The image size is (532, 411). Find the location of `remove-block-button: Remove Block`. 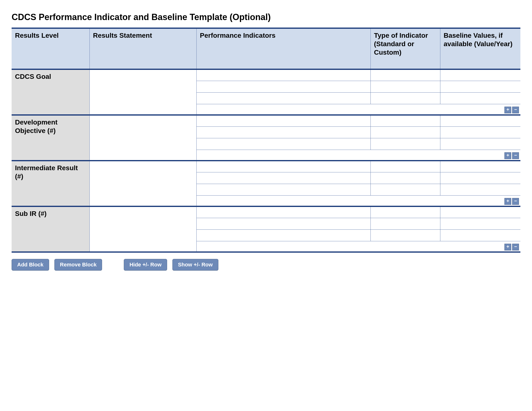

remove-block-button: Remove Block is located at coordinates (78, 265).